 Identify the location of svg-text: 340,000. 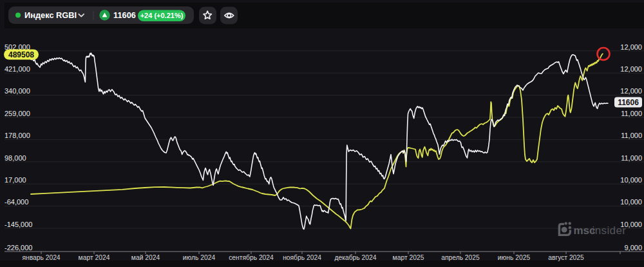
(17, 91).